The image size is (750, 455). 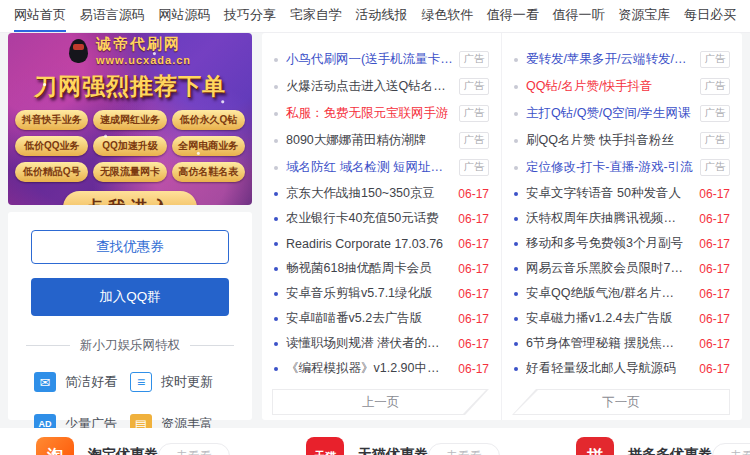 I want to click on item-link: 6节身体管理秘籍 摆脱焦虑疲惫, so click(x=606, y=344).